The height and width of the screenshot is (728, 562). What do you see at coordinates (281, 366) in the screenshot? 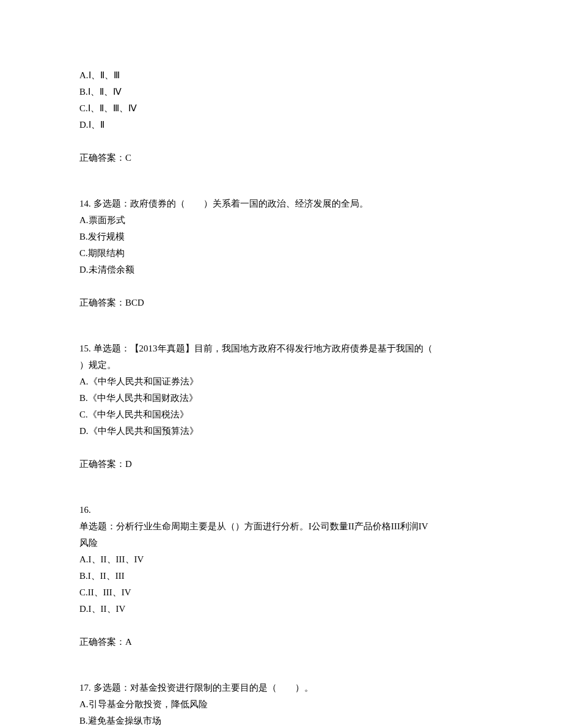
I see `question-stem-line2: ）规定。` at bounding box center [281, 366].